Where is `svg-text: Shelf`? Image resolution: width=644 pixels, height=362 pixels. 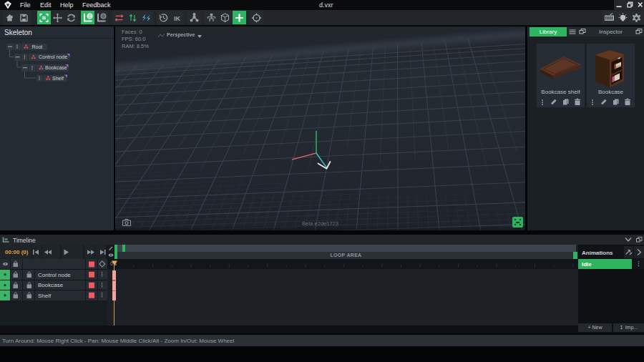
svg-text: Shelf is located at coordinates (58, 79).